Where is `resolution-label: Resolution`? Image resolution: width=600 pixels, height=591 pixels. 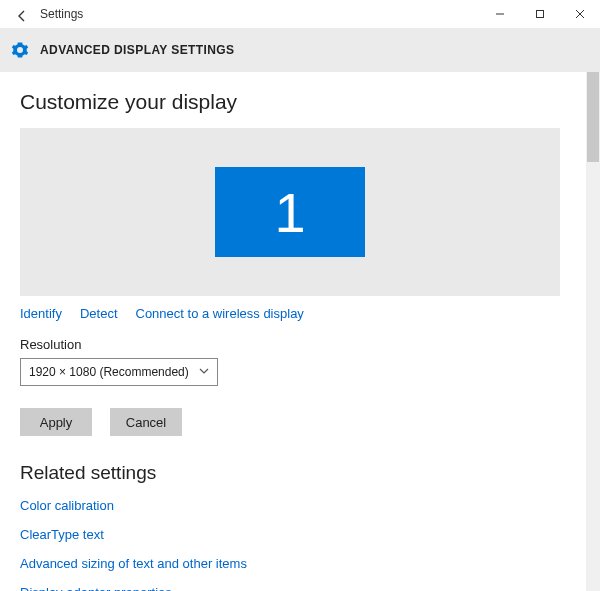
resolution-label: Resolution is located at coordinates (300, 344).